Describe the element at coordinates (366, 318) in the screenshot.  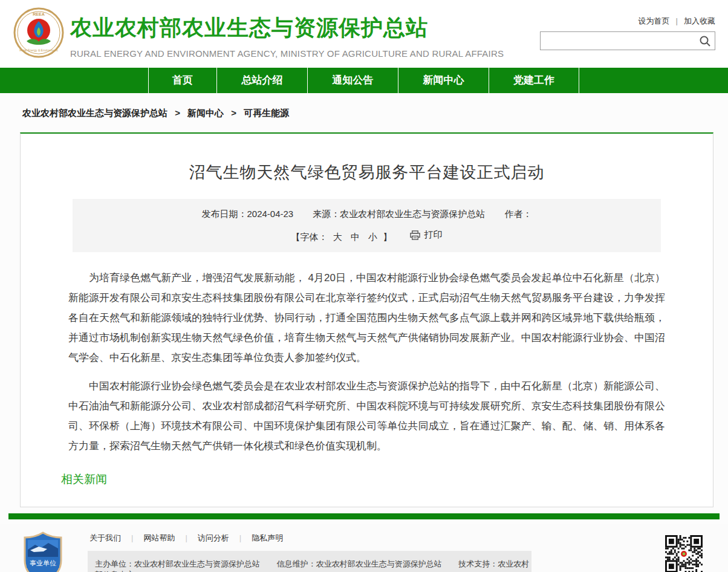
I see `article-paragraph: 为培育绿色燃气新产业，增强沼气发展新动能， 4月20日，中国农村能源行业协会绿色…` at that location.